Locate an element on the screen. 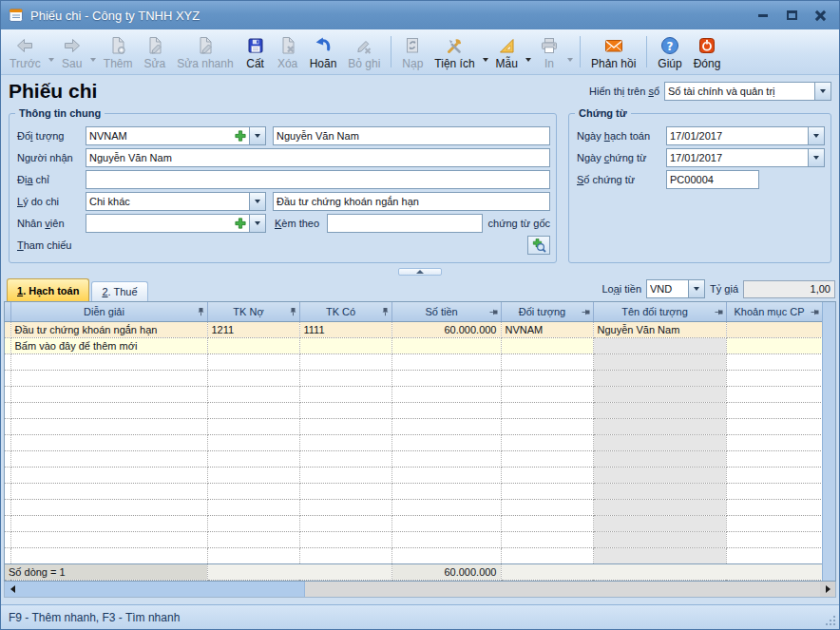  scrollbar-thumb is located at coordinates (162, 589).